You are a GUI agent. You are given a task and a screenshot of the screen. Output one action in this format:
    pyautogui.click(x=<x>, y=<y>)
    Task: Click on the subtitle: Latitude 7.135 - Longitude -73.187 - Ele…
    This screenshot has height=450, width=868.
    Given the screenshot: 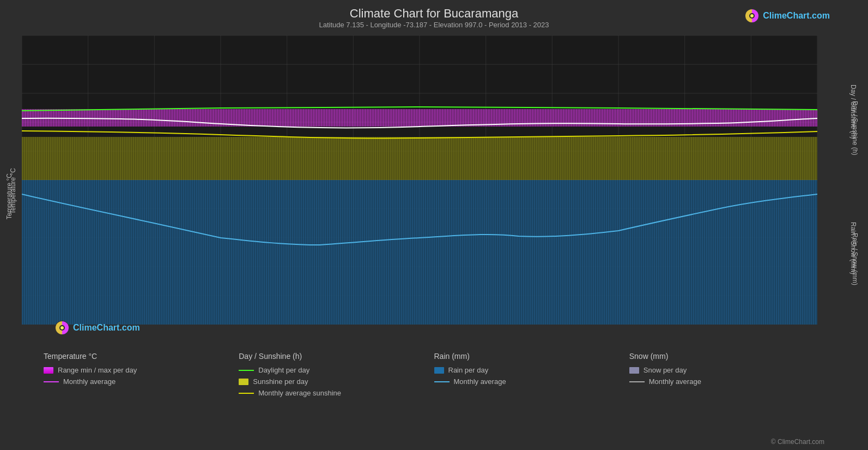 What is the action you would take?
    pyautogui.click(x=434, y=25)
    